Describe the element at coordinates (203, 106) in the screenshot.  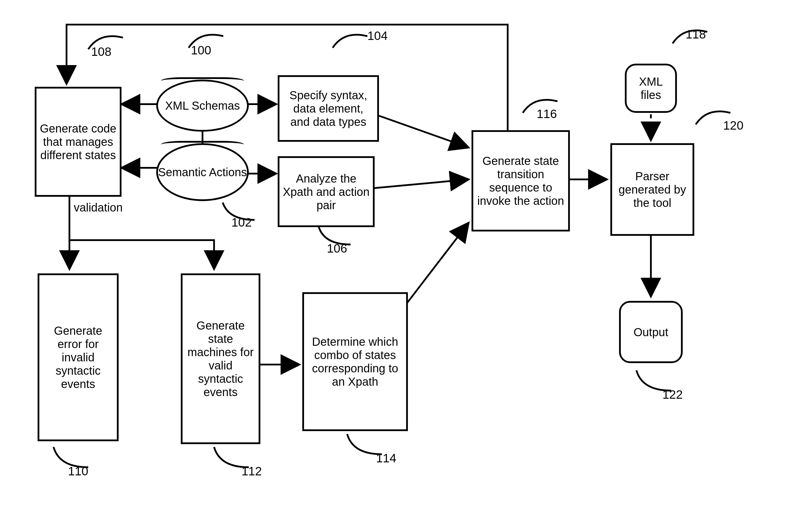
I see `node-xml-schemas-text: XML Schemas` at that location.